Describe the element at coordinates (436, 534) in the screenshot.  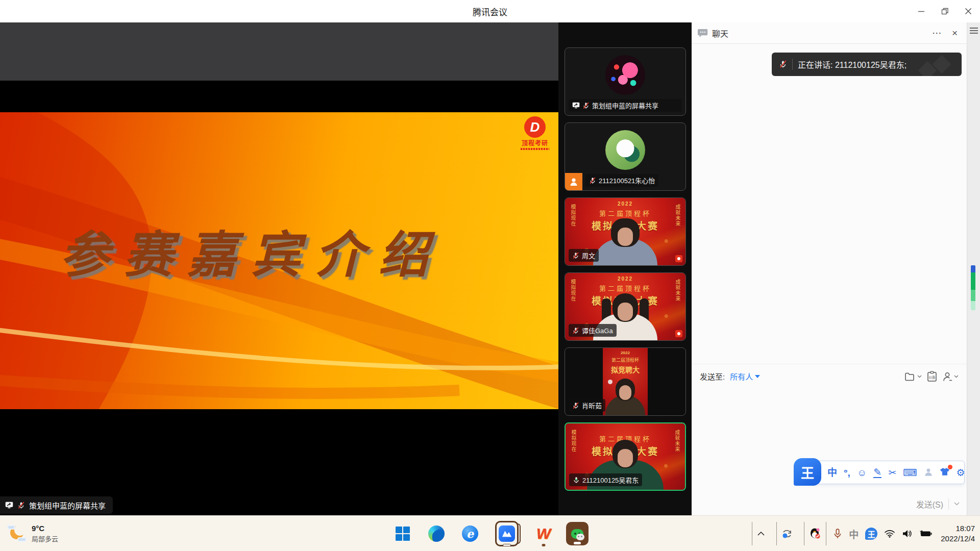
I see `edge-browser-button` at that location.